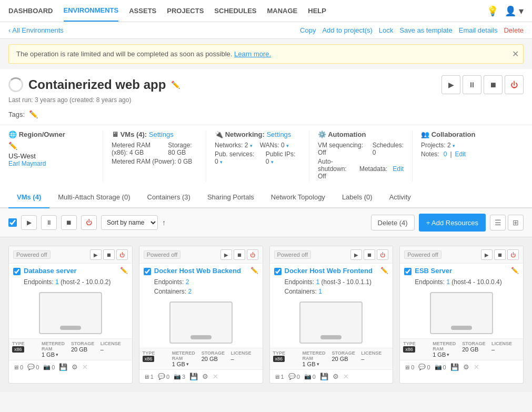  I want to click on vm4-ram-dropdown: ▾, so click(448, 355).